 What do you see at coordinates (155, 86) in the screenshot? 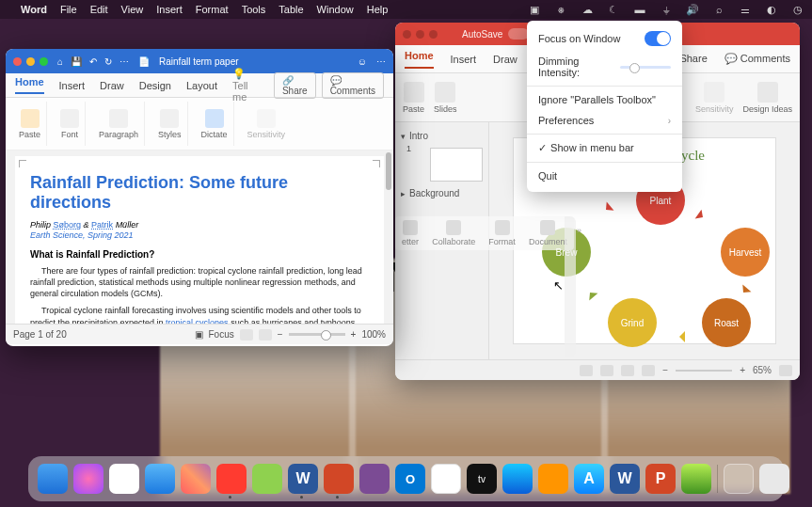
I see `tab-design: Design` at bounding box center [155, 86].